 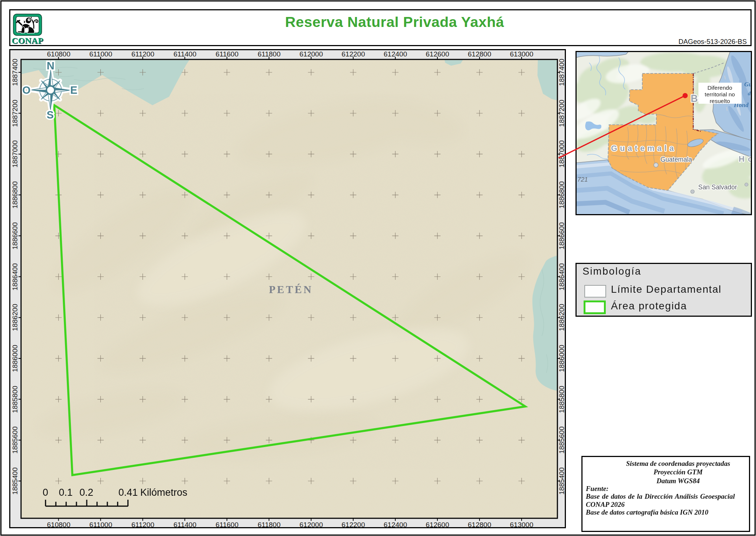 I want to click on svg-text: N, so click(x=51, y=66).